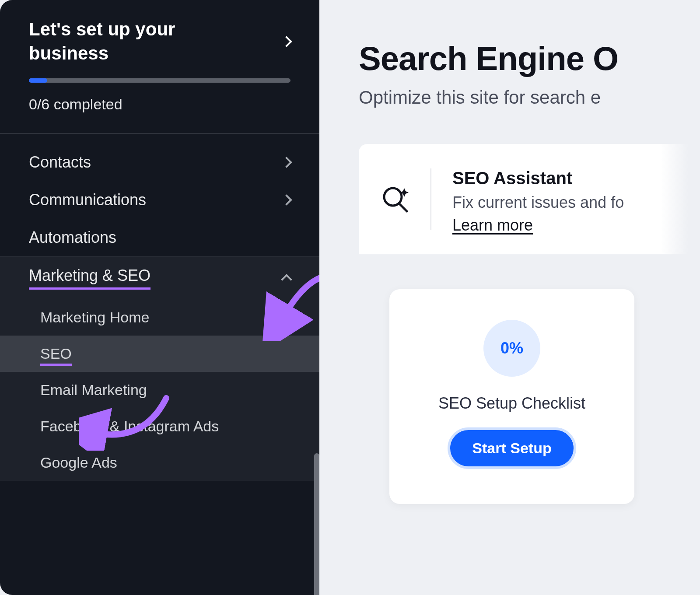 This screenshot has width=700, height=595. I want to click on sidebar-sub-label: Google Ads, so click(79, 462).